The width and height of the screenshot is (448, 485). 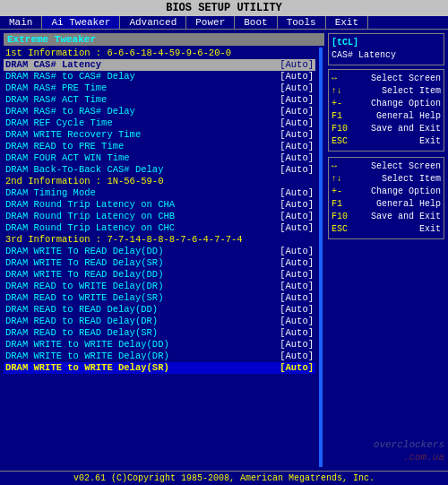 I want to click on item-name: DRAM Round Trip Latency on CHA, so click(x=90, y=204).